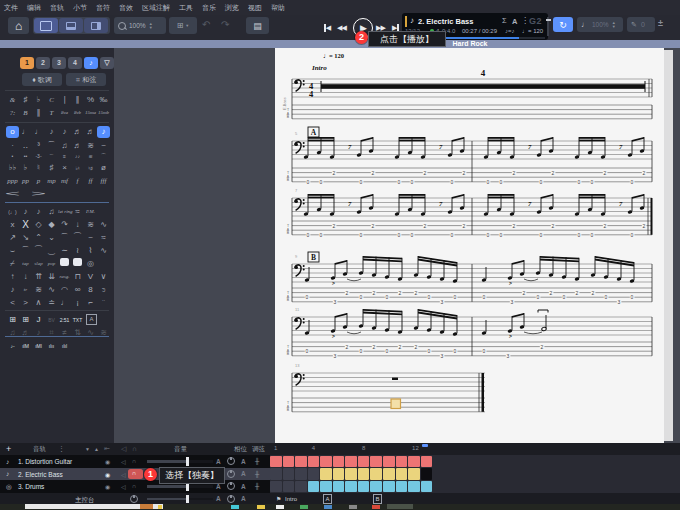 The height and width of the screenshot is (510, 680). I want to click on dynamic-pp-icon: pp, so click(26, 181).